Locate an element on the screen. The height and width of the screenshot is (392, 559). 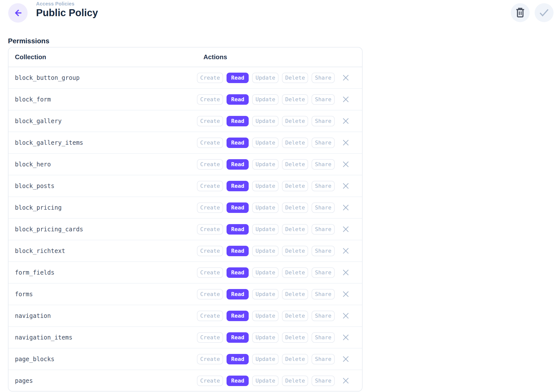
save-button is located at coordinates (544, 13).